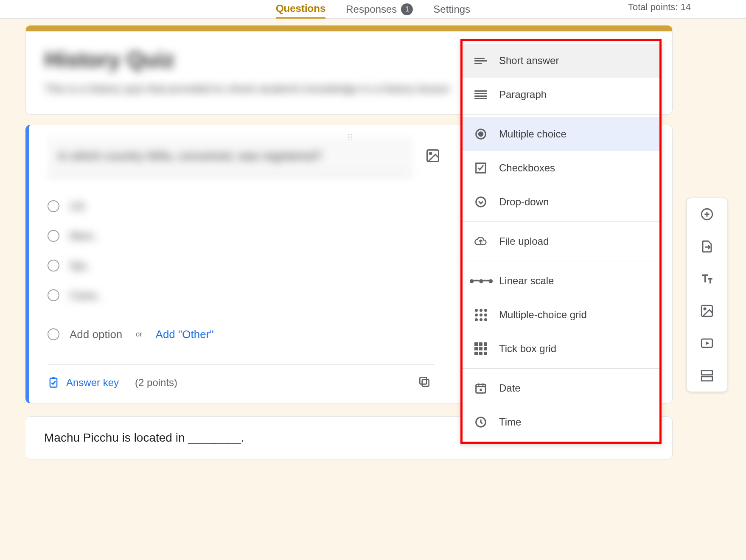 This screenshot has height=560, width=746. I want to click on add-other-link: Add "Other", so click(185, 334).